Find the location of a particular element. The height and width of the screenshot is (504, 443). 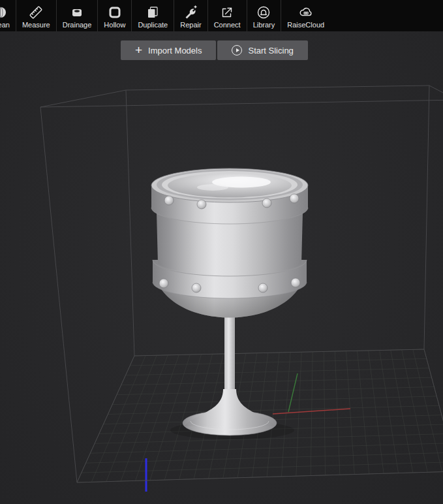

duplicate-icon is located at coordinates (153, 12).